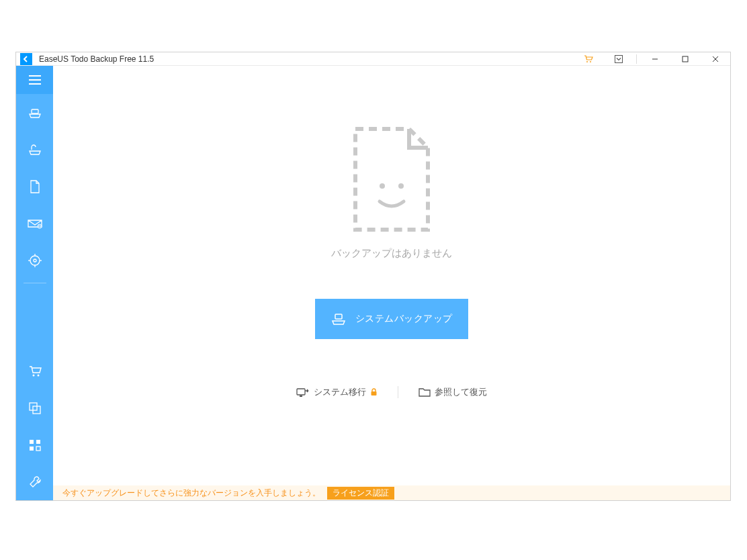 The height and width of the screenshot is (560, 747). I want to click on empty-state-text: バックアップはありません, so click(392, 254).